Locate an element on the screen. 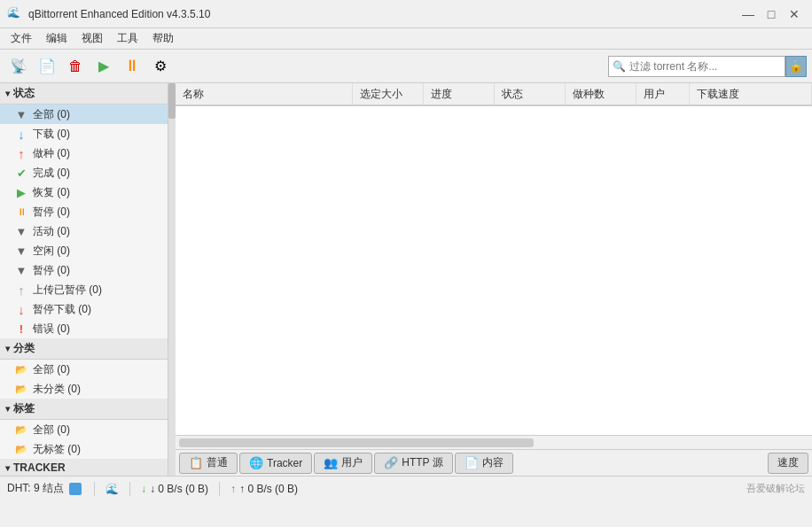 The height and width of the screenshot is (527, 812). dht-status: DHT: 9 结点 is located at coordinates (45, 489).